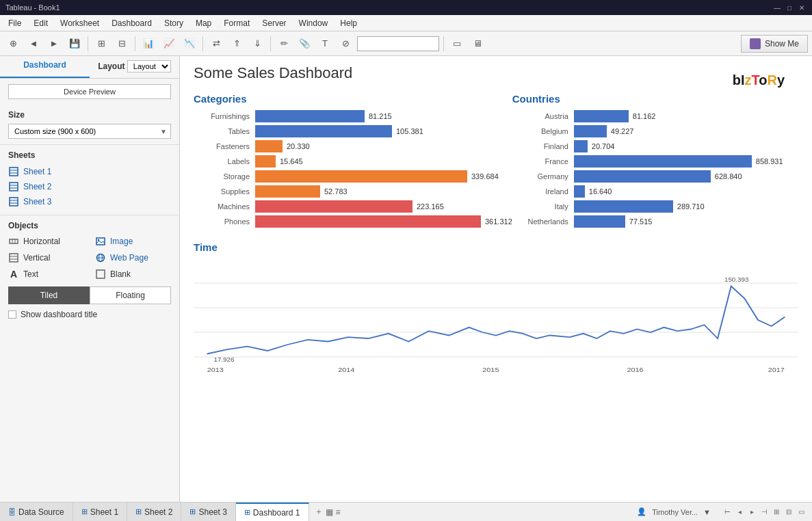 The image size is (812, 521). I want to click on sep4, so click(271, 44).